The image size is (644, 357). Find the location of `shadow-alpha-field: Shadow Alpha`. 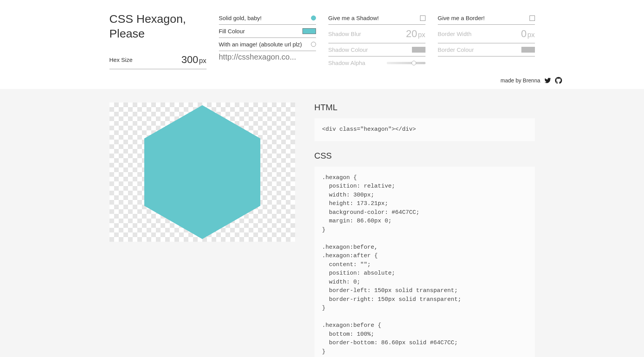

shadow-alpha-field: Shadow Alpha is located at coordinates (377, 63).